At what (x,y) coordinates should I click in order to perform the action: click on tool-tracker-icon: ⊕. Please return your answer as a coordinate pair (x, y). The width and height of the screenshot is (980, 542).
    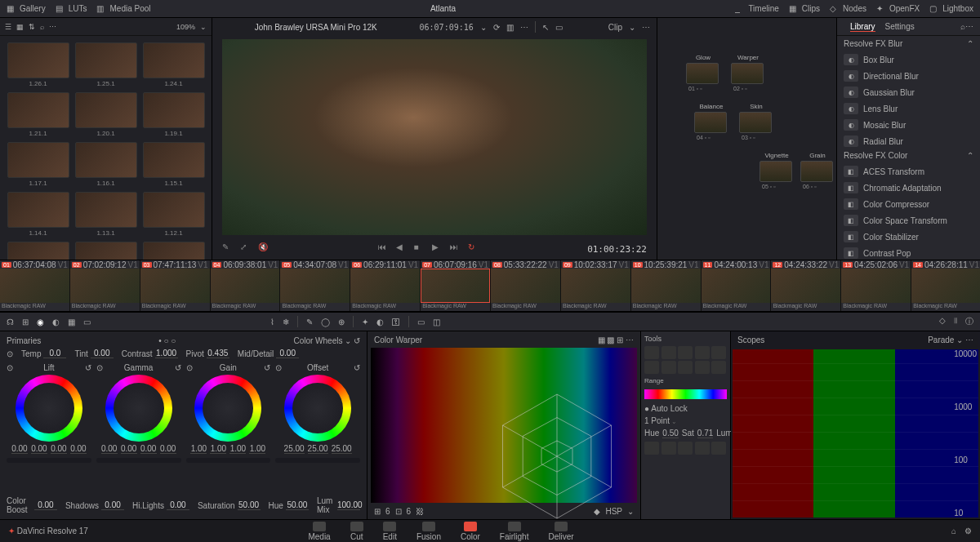
    Looking at the image, I should click on (341, 322).